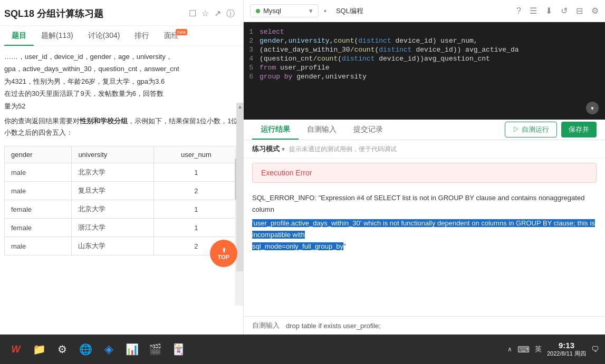  What do you see at coordinates (579, 130) in the screenshot?
I see `save-submit-button: 保存并` at bounding box center [579, 130].